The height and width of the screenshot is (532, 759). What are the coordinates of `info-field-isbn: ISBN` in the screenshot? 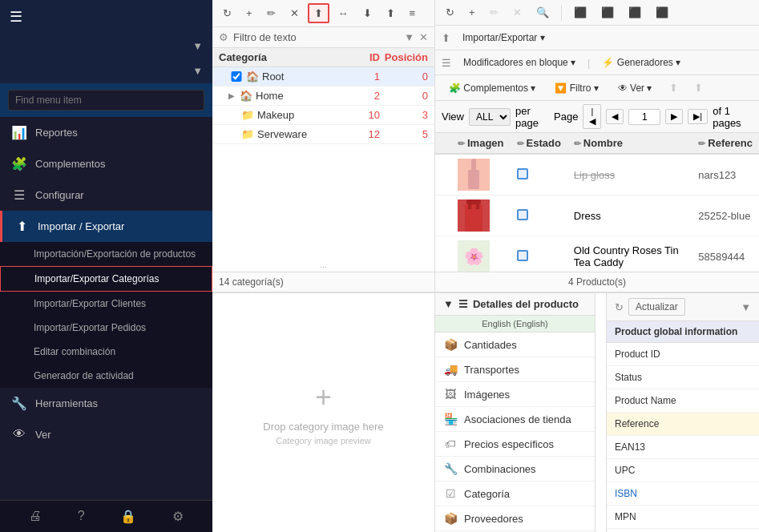 It's located at (683, 494).